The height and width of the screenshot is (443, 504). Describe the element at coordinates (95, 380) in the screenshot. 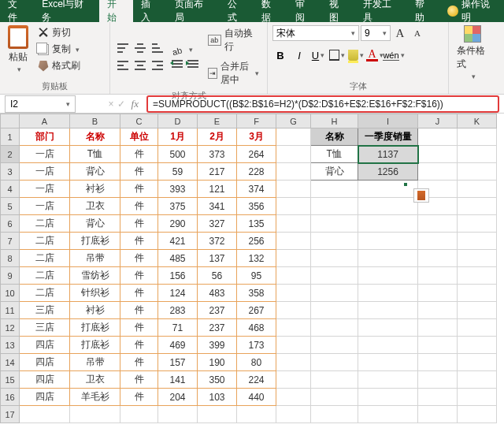

I see `cell: 卫衣` at that location.